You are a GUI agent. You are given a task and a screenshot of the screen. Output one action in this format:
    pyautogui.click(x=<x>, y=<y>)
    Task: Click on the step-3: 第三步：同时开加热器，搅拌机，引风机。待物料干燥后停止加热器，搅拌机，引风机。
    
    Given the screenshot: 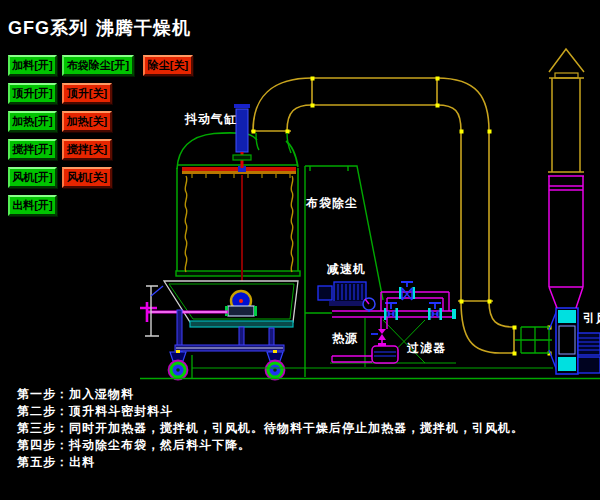 What is the action you would take?
    pyautogui.click(x=270, y=428)
    